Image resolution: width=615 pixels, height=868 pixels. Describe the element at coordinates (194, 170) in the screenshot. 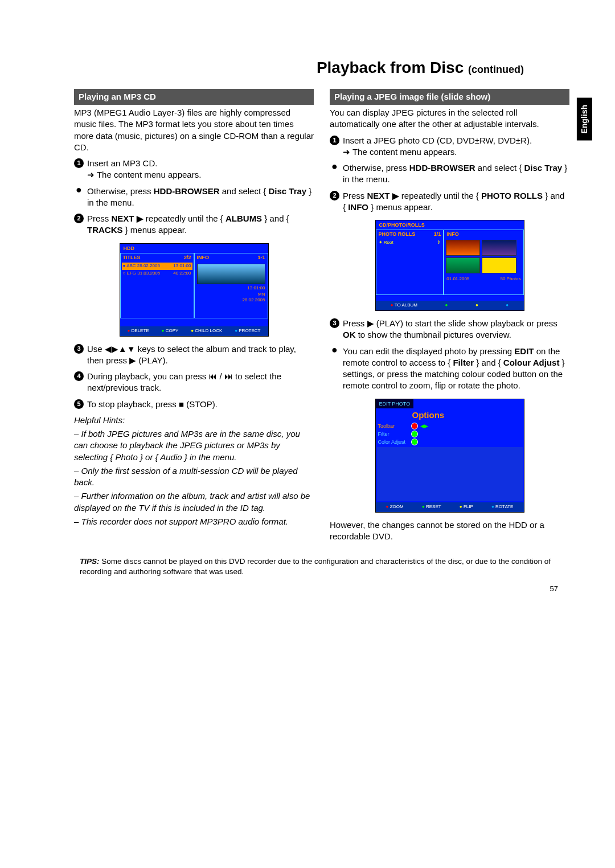

I see `step-1: 1 Insert an MP3 CD. ➜ The content menu a…` at that location.